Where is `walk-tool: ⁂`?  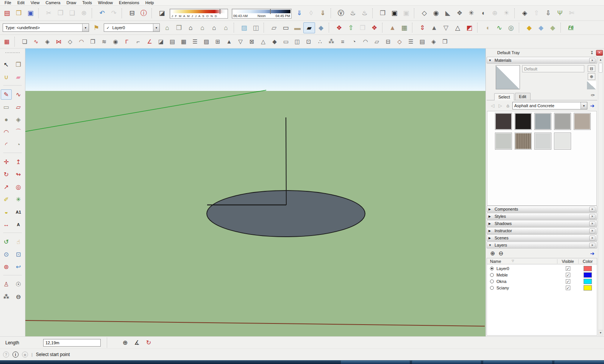 walk-tool: ⁂ is located at coordinates (6, 297).